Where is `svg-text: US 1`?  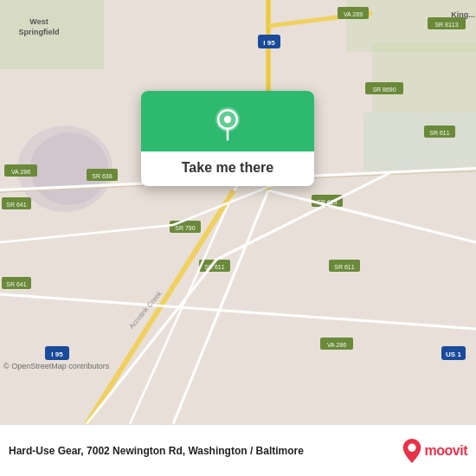
svg-text: US 1 is located at coordinates (453, 355).